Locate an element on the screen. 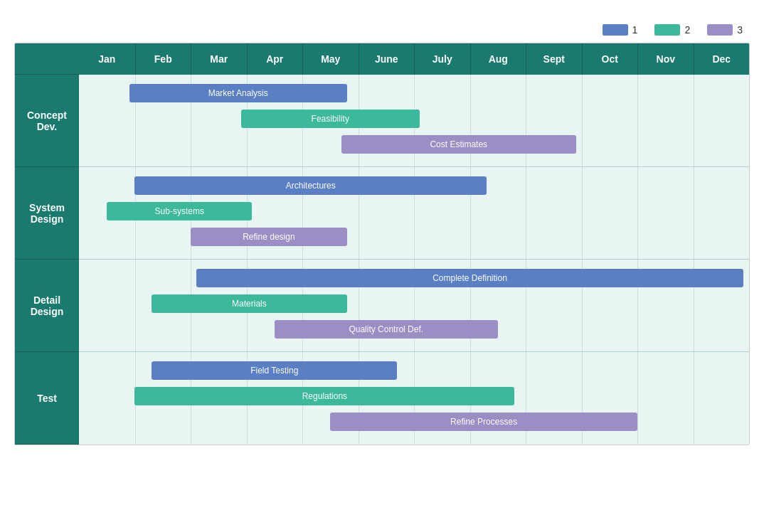  bar-concept-dev-2: Cost Estimates is located at coordinates (459, 144).